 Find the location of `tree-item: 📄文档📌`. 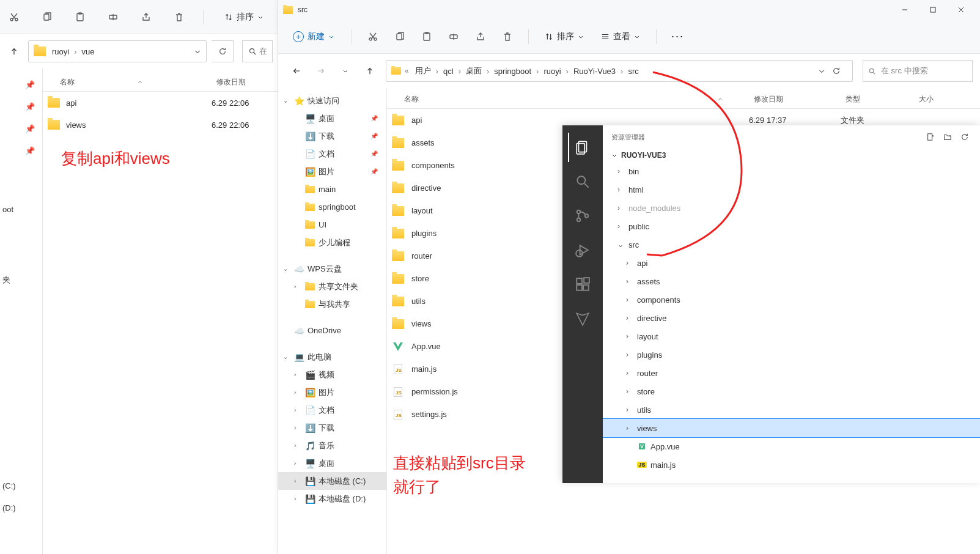

tree-item: 📄文档📌 is located at coordinates (333, 154).